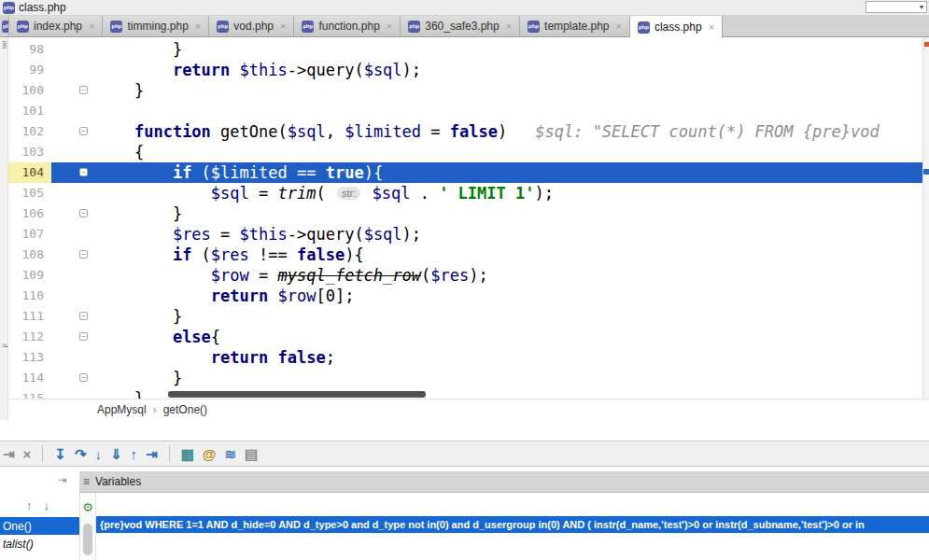 Image resolution: width=929 pixels, height=560 pixels. Describe the element at coordinates (465, 132) in the screenshot. I see `code-line: 102− function getOne($sql, $limited = fa…` at that location.